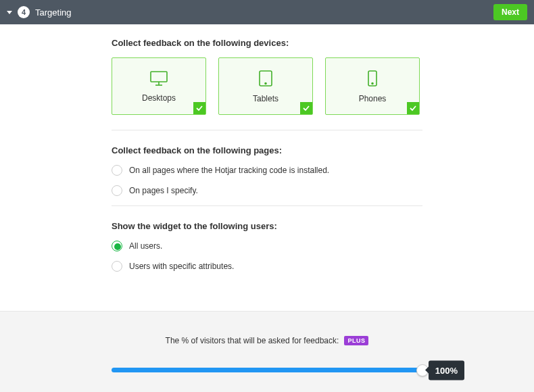 Image resolution: width=534 pixels, height=392 pixels. What do you see at coordinates (9, 12) in the screenshot?
I see `chevron-down-icon` at bounding box center [9, 12].